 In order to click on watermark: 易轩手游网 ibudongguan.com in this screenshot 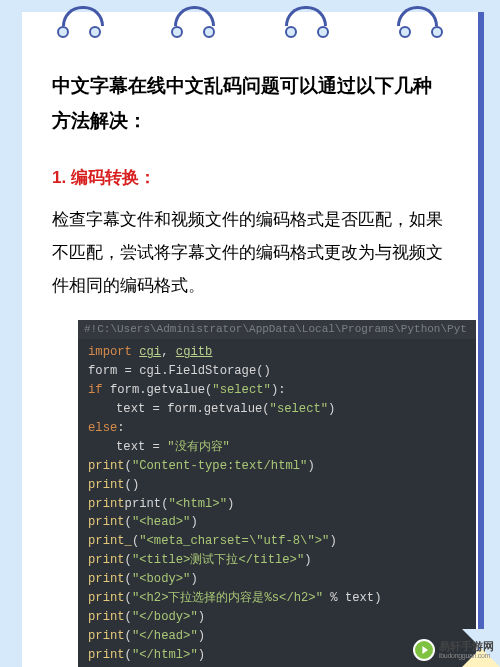, I will do `click(454, 650)`.